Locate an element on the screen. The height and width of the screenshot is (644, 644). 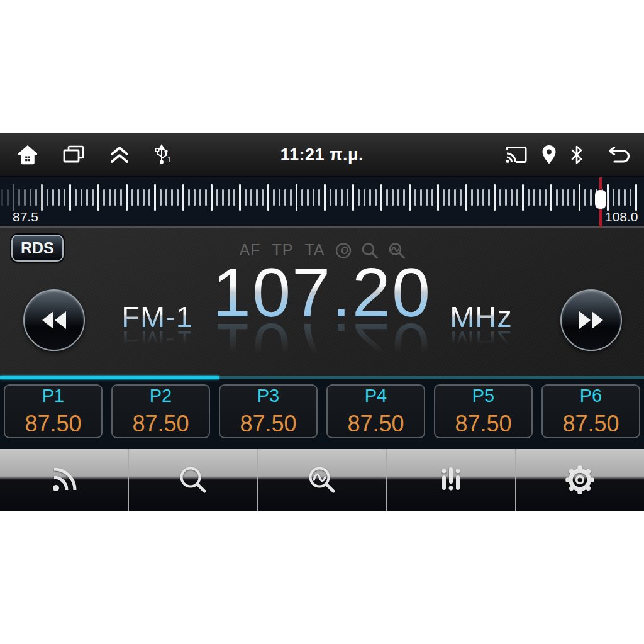
cast-indicator is located at coordinates (516, 155).